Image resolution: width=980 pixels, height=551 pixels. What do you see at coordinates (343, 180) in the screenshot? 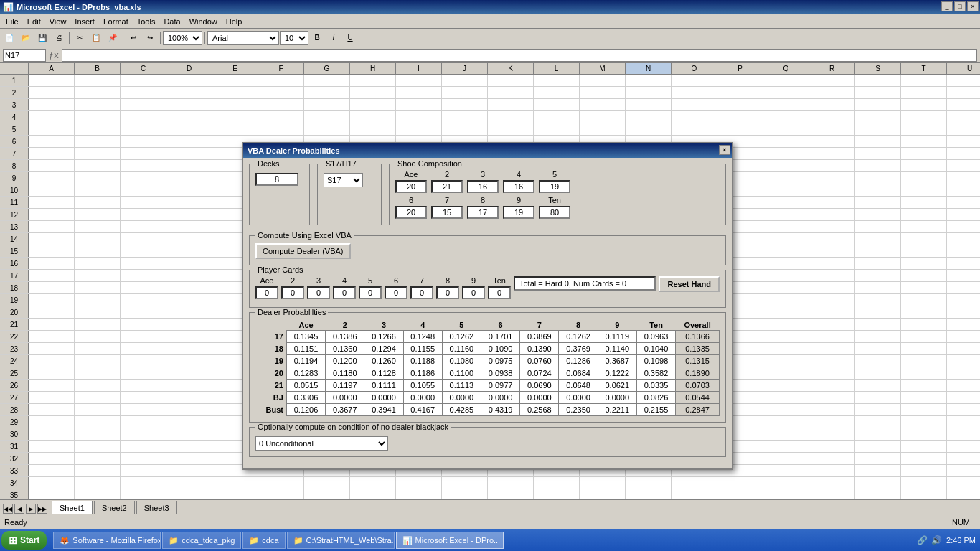
I see `s17h17-select: S17 H17` at bounding box center [343, 180].